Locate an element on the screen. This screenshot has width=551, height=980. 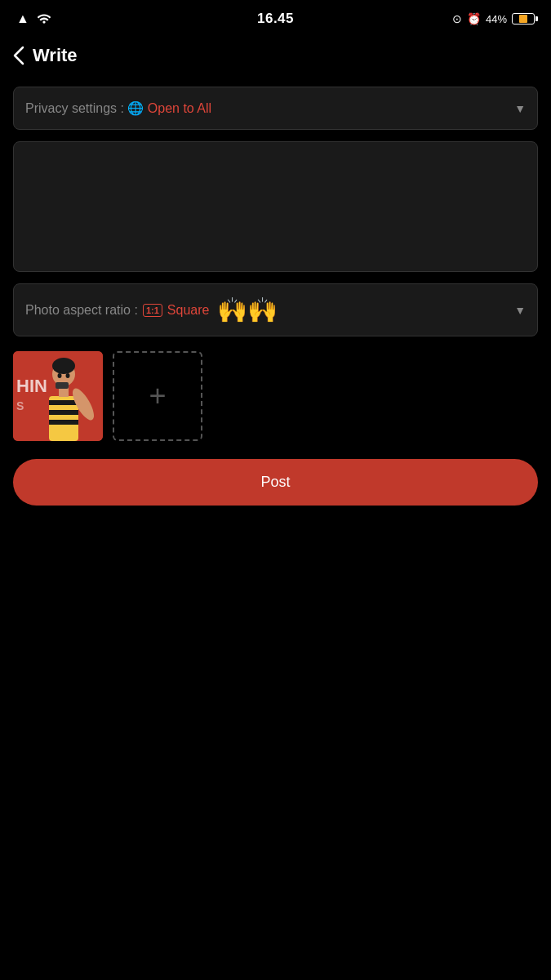
privacy-value: Open to All is located at coordinates (180, 108).